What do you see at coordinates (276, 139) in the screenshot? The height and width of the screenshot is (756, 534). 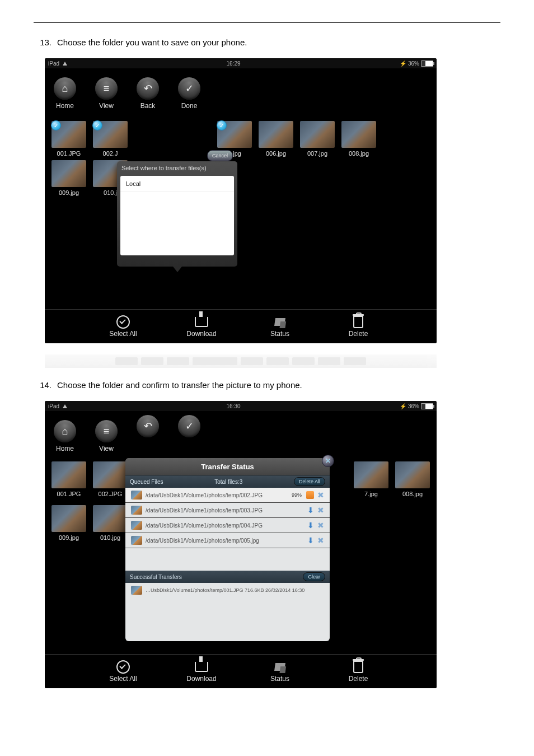 I see `thumb-006: 006.jpg` at bounding box center [276, 139].